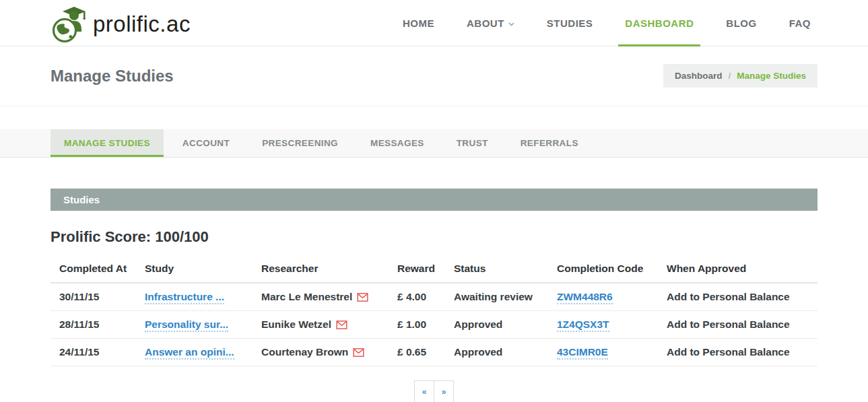 This screenshot has width=868, height=402. Describe the element at coordinates (203, 270) in the screenshot. I see `col-header-study: Study` at that location.